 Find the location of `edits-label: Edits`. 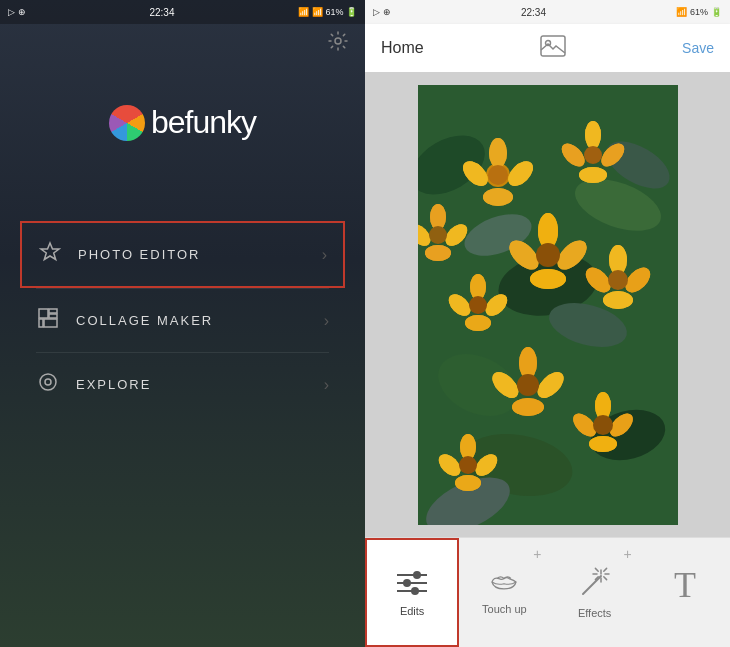

edits-label: Edits is located at coordinates (412, 611).